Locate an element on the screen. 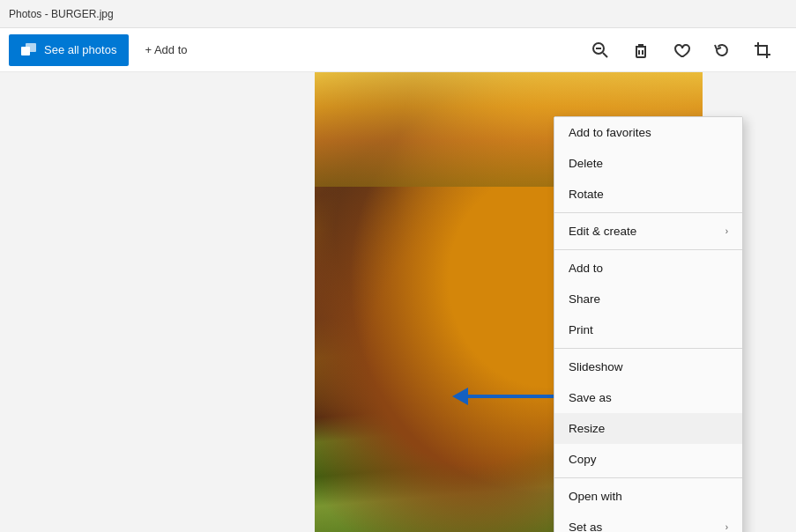  menu-item-copy: Copy is located at coordinates (649, 460).